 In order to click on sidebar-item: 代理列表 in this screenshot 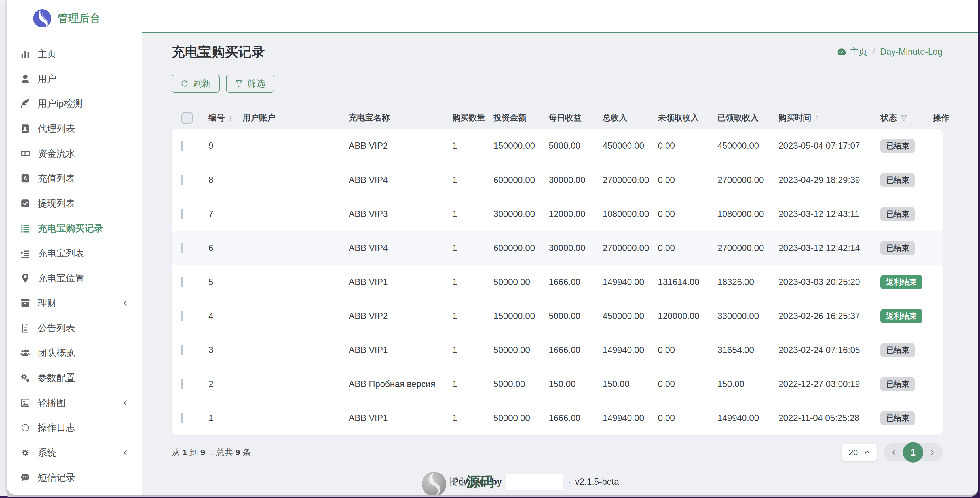, I will do `click(75, 128)`.